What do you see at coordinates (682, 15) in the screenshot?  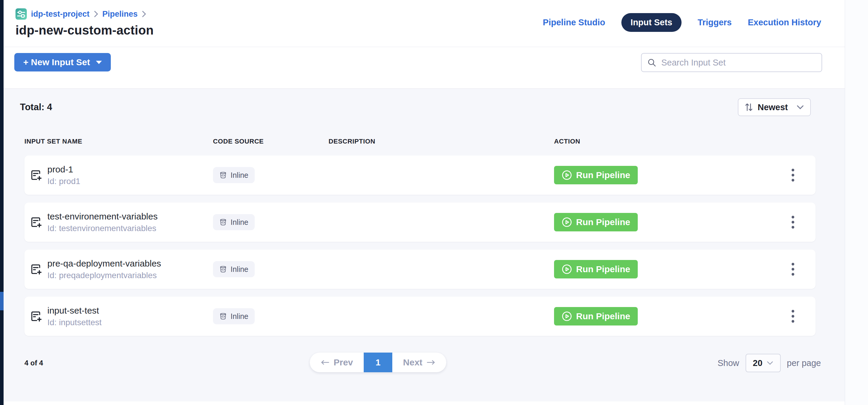 I see `pipeline-tabs: Pipeline Studio Input Sets Triggers Exec…` at bounding box center [682, 15].